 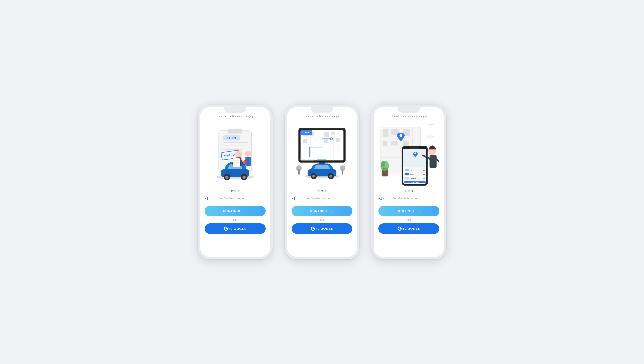 What do you see at coordinates (322, 110) in the screenshot?
I see `phone-2-notch` at bounding box center [322, 110].